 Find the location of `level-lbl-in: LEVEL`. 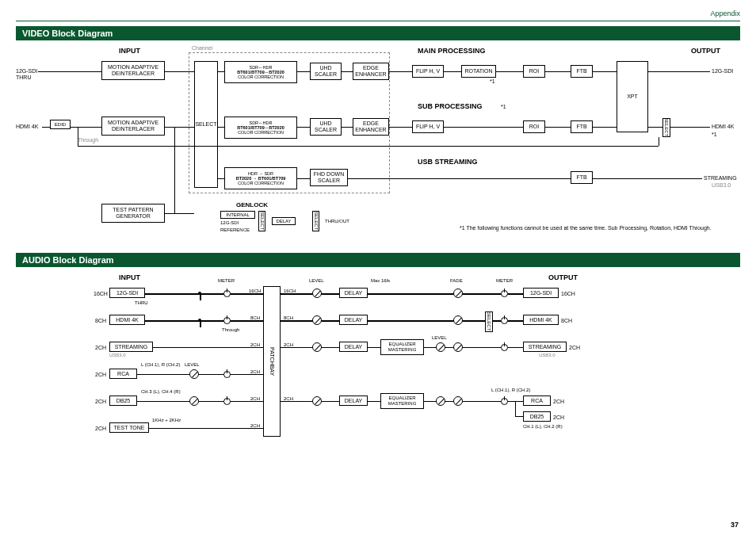

level-lbl-in: LEVEL is located at coordinates (192, 365).